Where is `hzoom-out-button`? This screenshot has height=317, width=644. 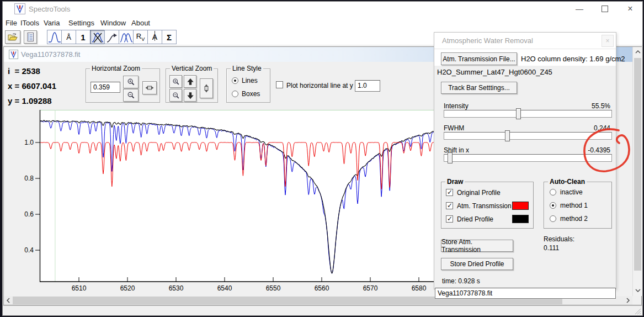
hzoom-out-button is located at coordinates (131, 95).